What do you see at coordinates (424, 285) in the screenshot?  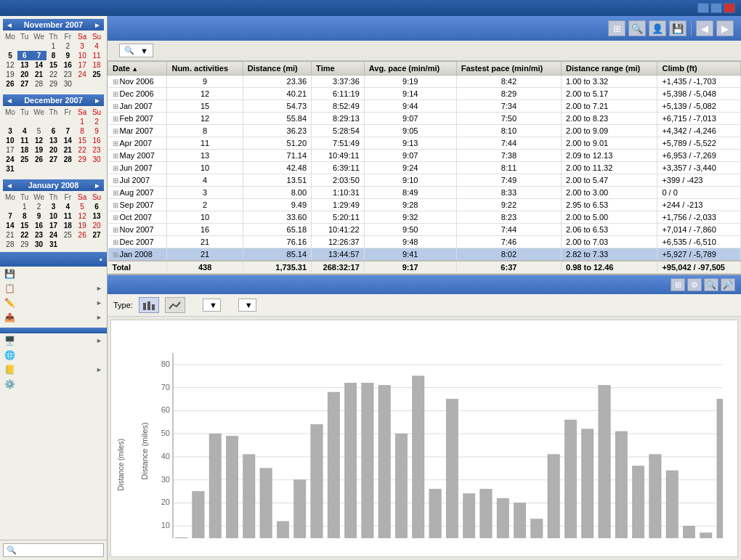 I see `chart-header: ⊞ ⚙ 🔍 🔎` at bounding box center [424, 285].